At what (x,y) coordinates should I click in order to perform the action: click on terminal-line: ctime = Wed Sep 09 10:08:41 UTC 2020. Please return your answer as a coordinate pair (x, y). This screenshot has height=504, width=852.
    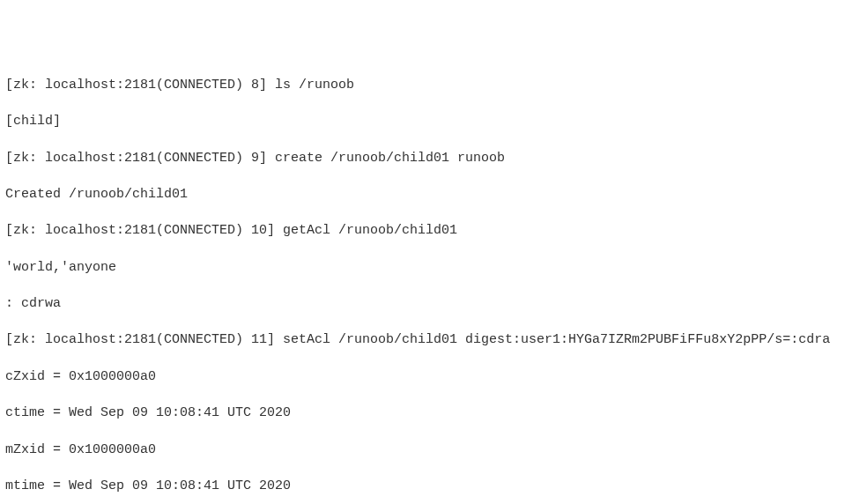
    Looking at the image, I should click on (426, 414).